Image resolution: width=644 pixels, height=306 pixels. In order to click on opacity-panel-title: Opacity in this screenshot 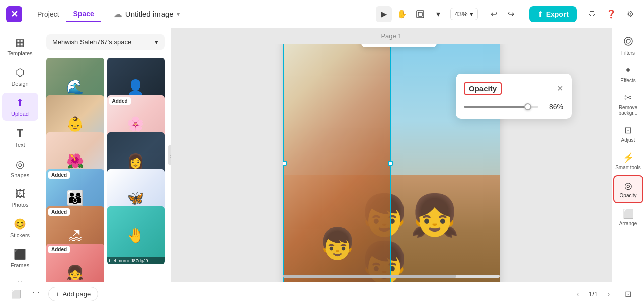, I will do `click(483, 89)`.